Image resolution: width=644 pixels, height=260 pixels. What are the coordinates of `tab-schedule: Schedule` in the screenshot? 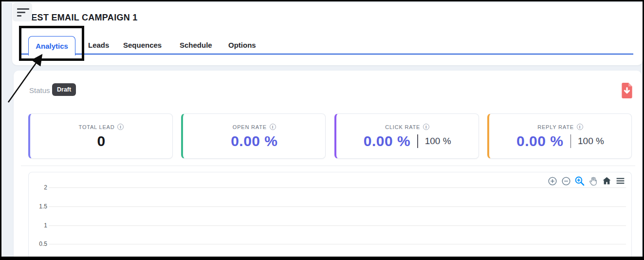 It's located at (196, 45).